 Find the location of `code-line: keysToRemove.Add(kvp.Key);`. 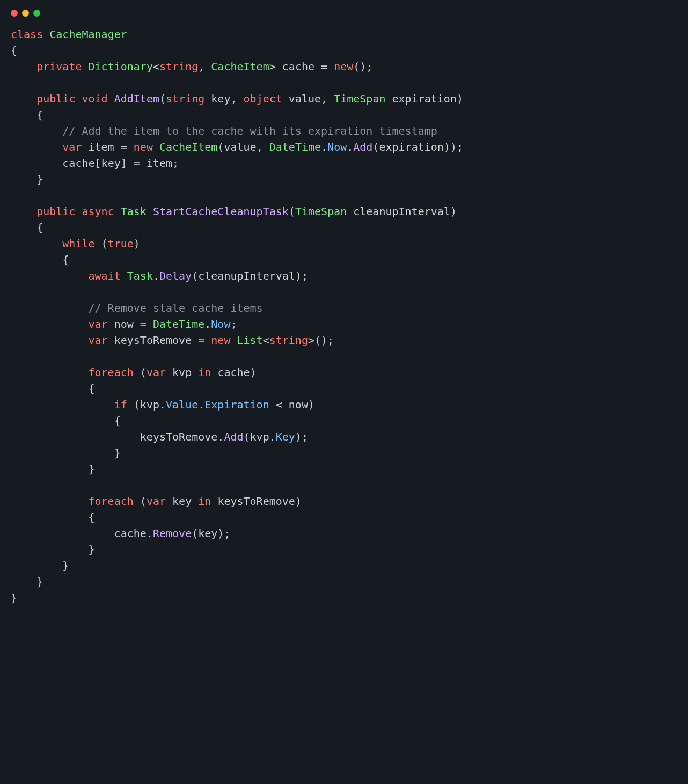

code-line: keysToRemove.Add(kvp.Key); is located at coordinates (344, 437).